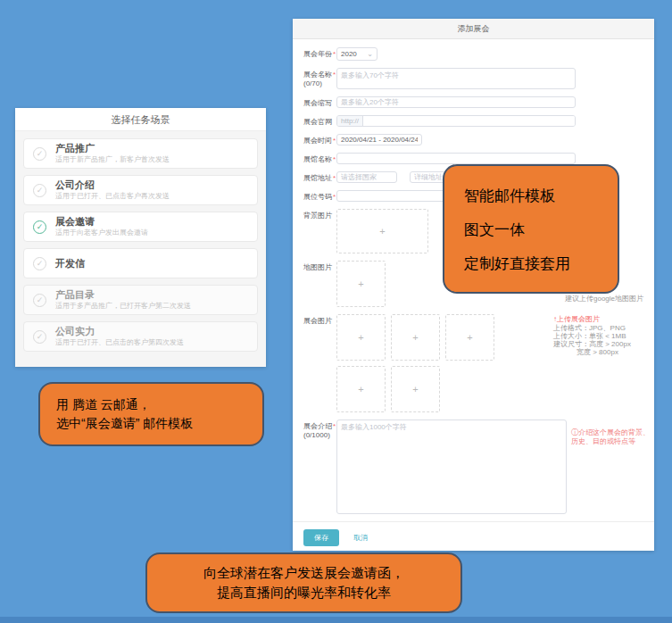 Image resolution: width=672 pixels, height=623 pixels. Describe the element at coordinates (537, 264) in the screenshot. I see `callout-line: 定制好直接套用` at that location.